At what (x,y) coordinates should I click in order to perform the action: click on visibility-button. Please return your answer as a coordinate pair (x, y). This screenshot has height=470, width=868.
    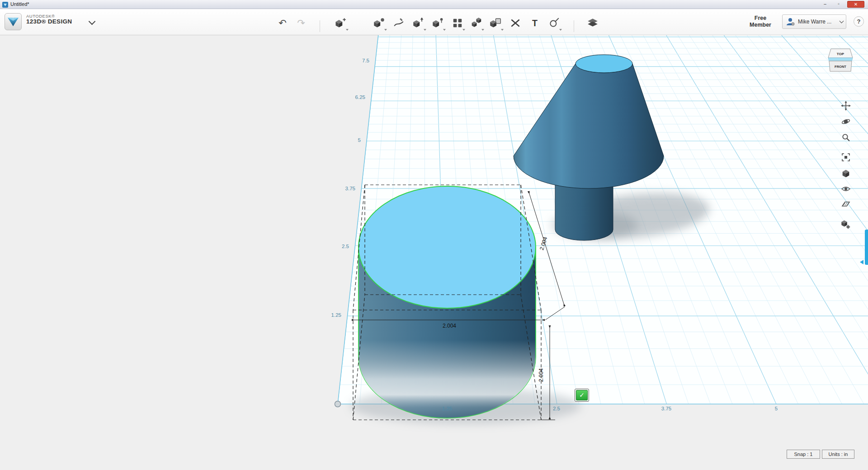
    Looking at the image, I should click on (846, 189).